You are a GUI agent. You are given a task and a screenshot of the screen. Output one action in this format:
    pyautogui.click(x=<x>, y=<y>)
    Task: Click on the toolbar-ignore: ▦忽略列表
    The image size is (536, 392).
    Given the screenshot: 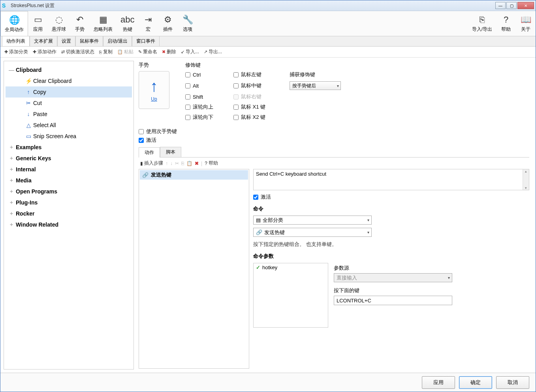 What is the action you would take?
    pyautogui.click(x=103, y=24)
    